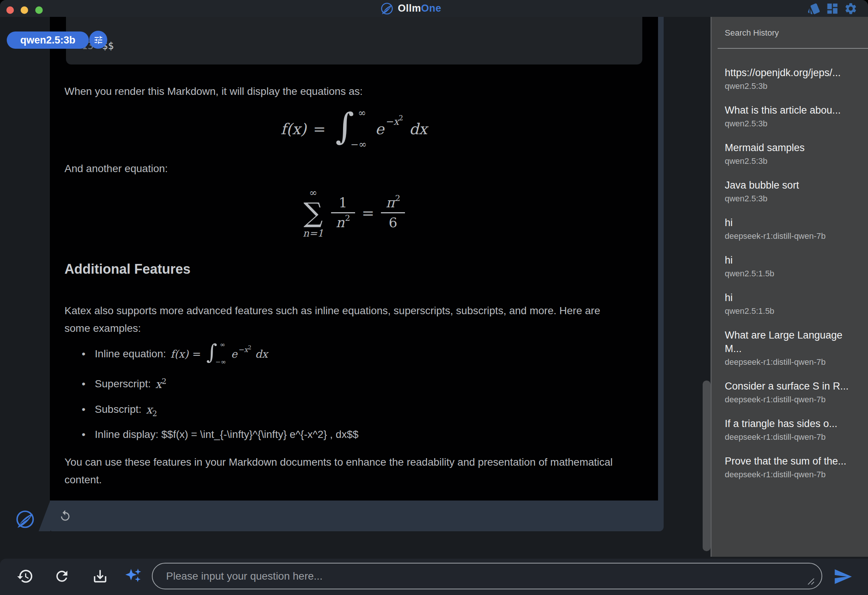 This screenshot has height=595, width=868. I want to click on history-item: Prove that the sum of the... deepseek-r1…, so click(791, 468).